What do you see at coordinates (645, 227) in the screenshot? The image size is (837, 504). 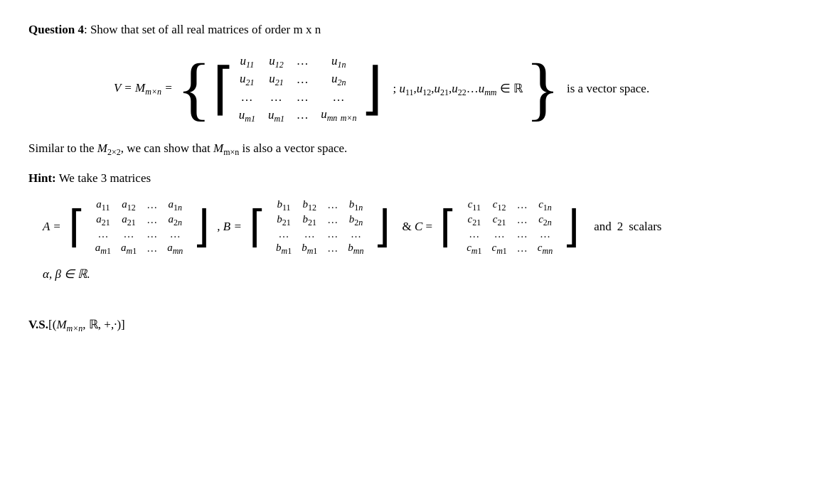 I see `scalars-text: scalars` at bounding box center [645, 227].